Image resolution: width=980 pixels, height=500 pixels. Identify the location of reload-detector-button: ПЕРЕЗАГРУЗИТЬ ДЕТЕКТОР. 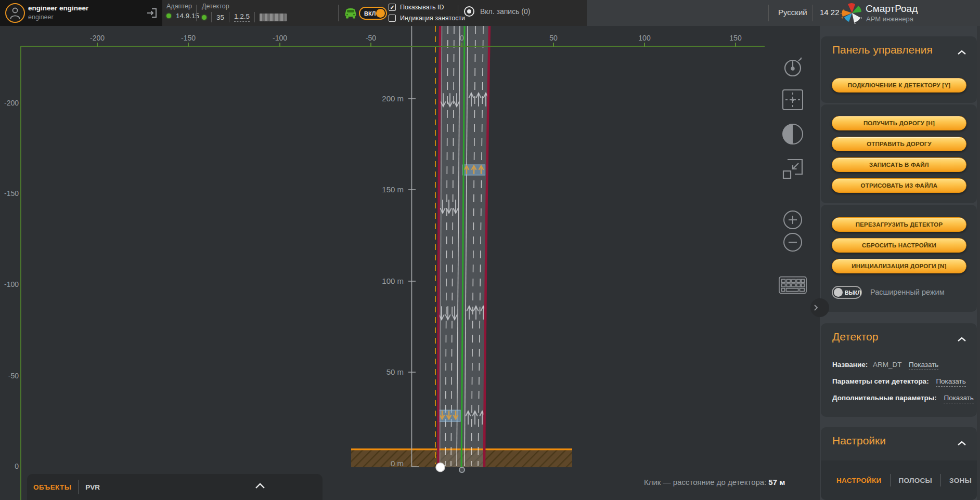
(899, 225).